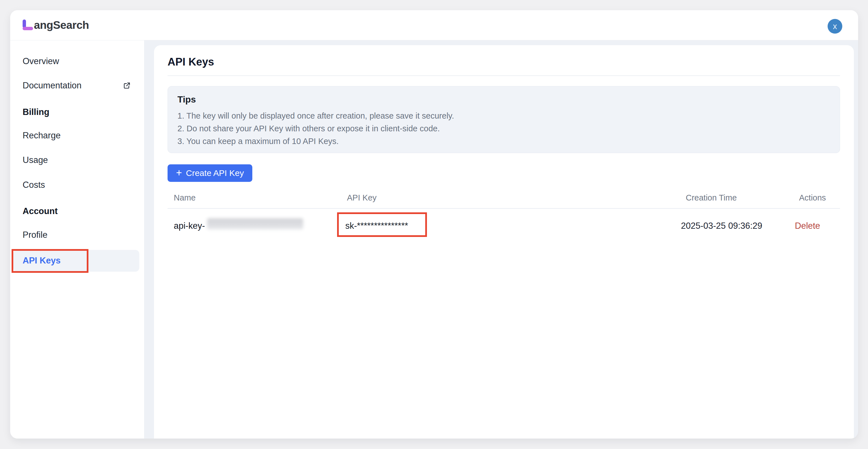  Describe the element at coordinates (711, 197) in the screenshot. I see `column-header-creation-time: Creation Time` at that location.